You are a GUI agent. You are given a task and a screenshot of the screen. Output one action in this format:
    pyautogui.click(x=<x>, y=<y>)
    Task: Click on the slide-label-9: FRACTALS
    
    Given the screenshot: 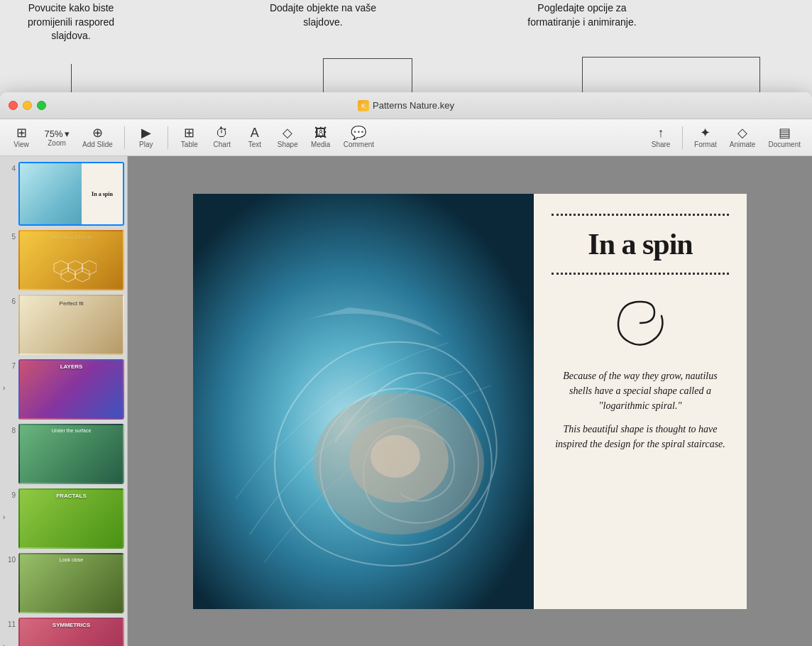 What is the action you would take?
    pyautogui.click(x=71, y=496)
    